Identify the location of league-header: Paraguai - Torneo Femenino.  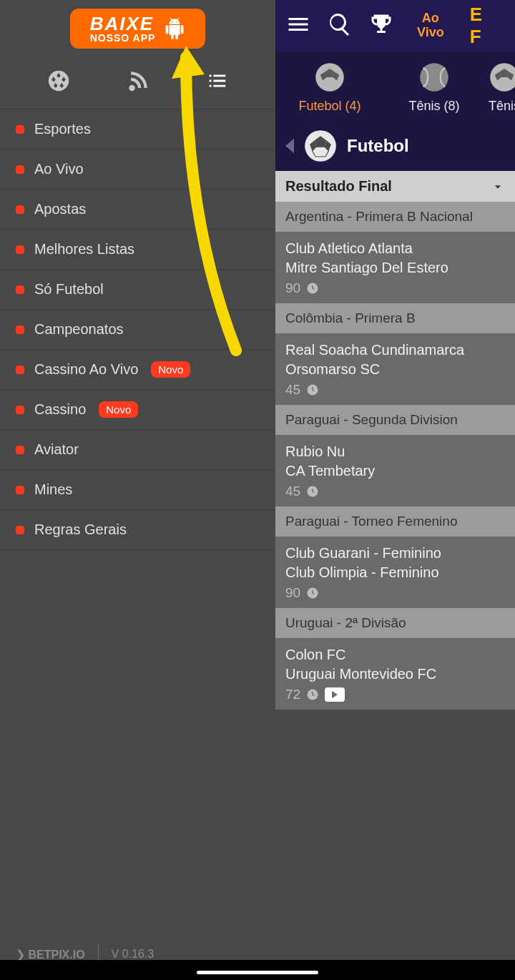
(395, 521).